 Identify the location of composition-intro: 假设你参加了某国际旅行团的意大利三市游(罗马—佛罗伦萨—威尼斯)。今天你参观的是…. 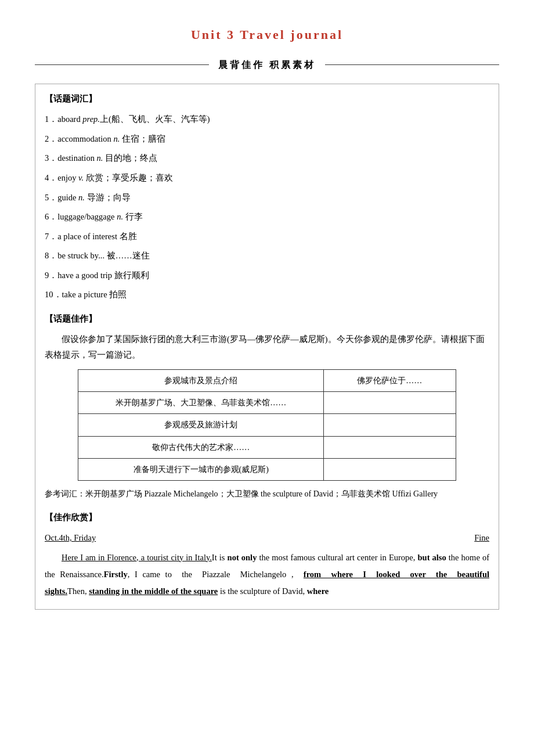
(267, 347).